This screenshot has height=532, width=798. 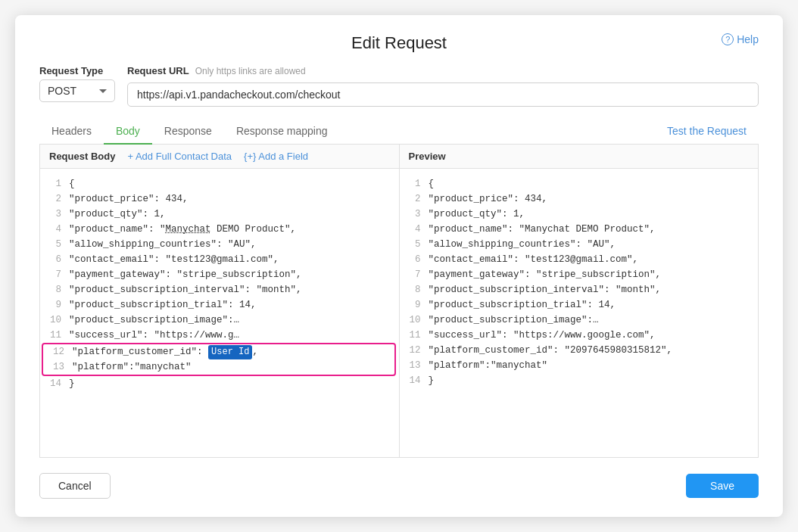 I want to click on footer-row: Cancel Save, so click(x=399, y=478).